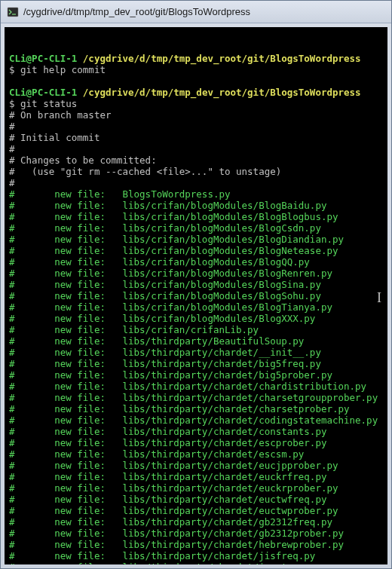  What do you see at coordinates (196, 443) in the screenshot?
I see `new-file-line: # new file: libs/thirdparty/chardet/escp…` at bounding box center [196, 443].